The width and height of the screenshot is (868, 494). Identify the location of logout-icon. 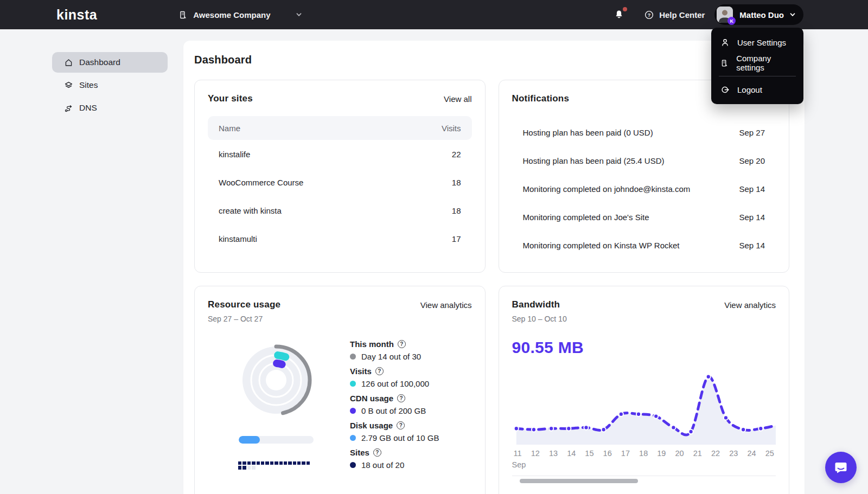
(725, 90).